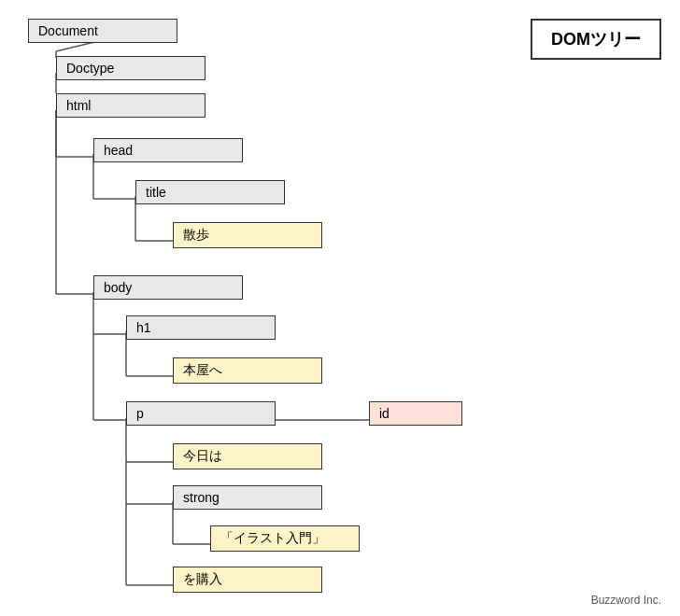 This screenshot has height=616, width=680. I want to click on node-html-box: html, so click(131, 105).